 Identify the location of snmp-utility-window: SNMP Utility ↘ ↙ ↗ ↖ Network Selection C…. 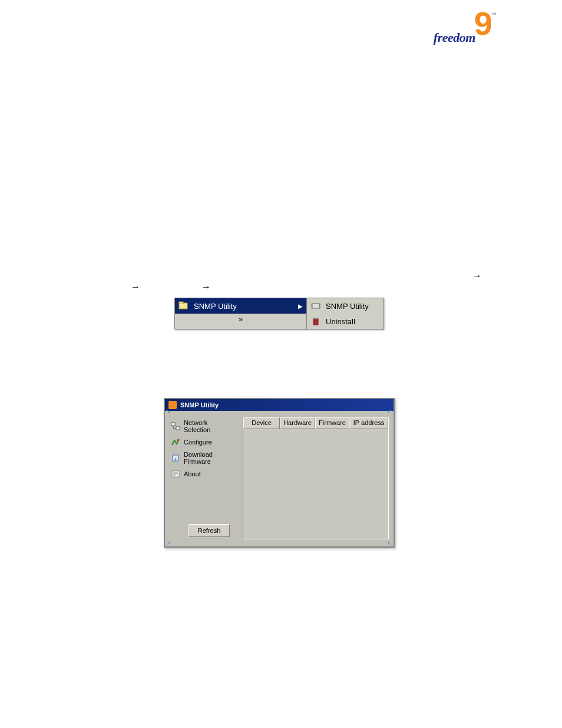
(279, 473).